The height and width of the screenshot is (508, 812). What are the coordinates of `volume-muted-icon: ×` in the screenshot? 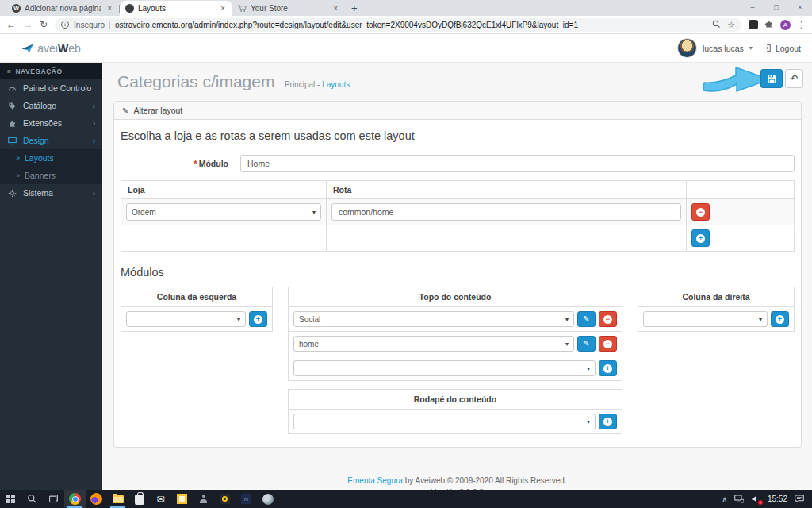 It's located at (756, 498).